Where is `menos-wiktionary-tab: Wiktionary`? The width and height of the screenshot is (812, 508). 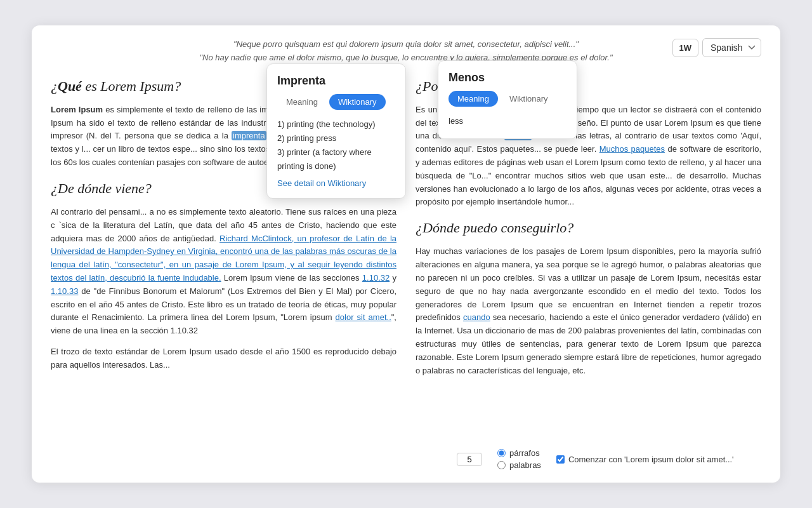
menos-wiktionary-tab: Wiktionary is located at coordinates (529, 99).